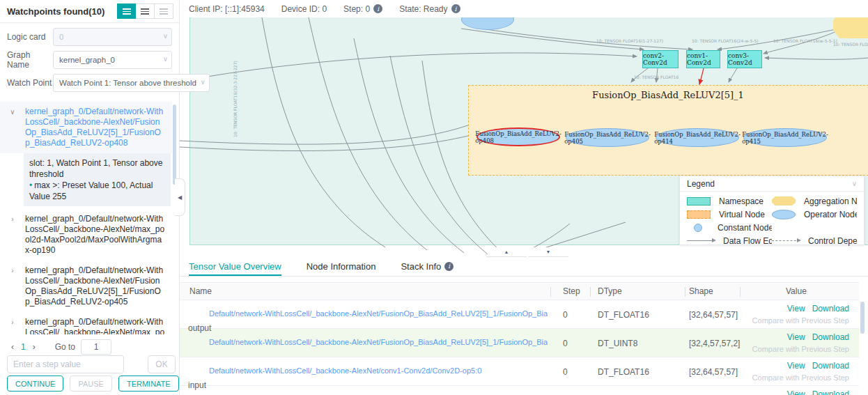 This screenshot has width=868, height=395. What do you see at coordinates (180, 197) in the screenshot?
I see `sidebar-collapse-handle: ◀` at bounding box center [180, 197].